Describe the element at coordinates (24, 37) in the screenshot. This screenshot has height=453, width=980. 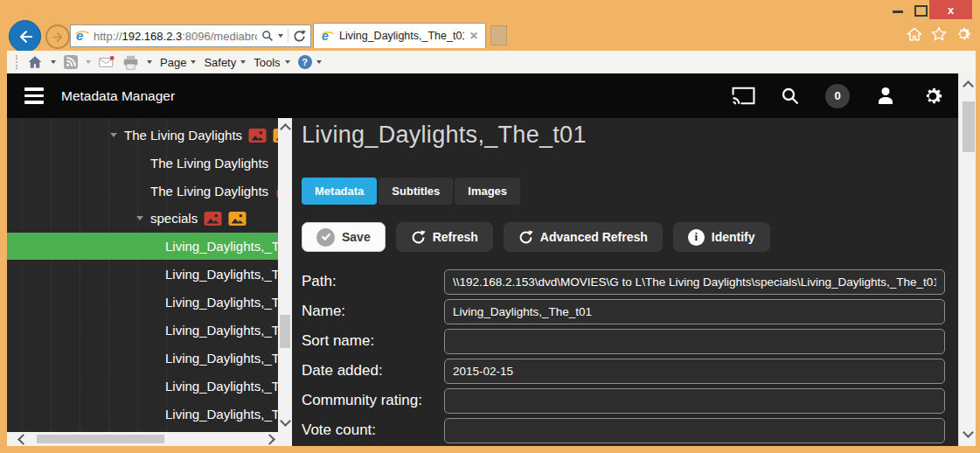
I see `back-button` at that location.